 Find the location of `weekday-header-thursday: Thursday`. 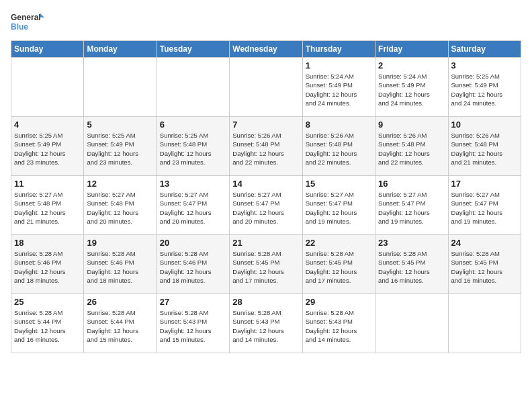

weekday-header-thursday: Thursday is located at coordinates (339, 50).